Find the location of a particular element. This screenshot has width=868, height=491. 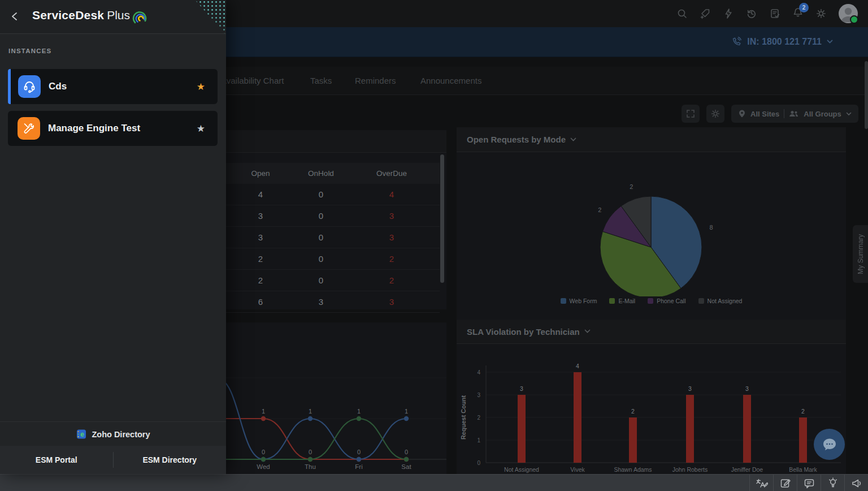

fullscreen-button is located at coordinates (691, 114).